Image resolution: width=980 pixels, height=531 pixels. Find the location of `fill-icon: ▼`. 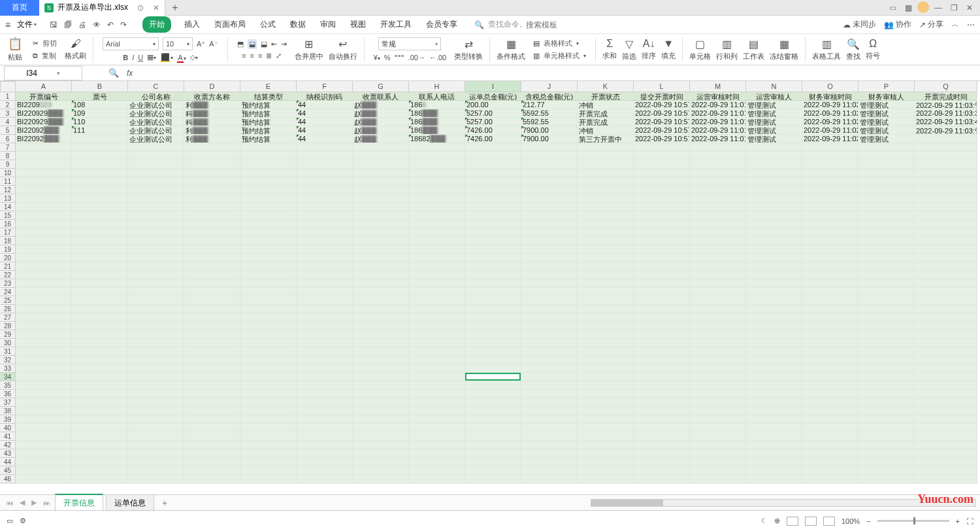

fill-icon: ▼ is located at coordinates (668, 44).